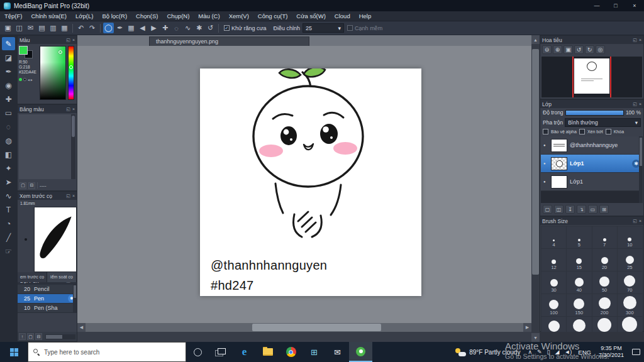  What do you see at coordinates (197, 352) in the screenshot?
I see `cortana-button` at bounding box center [197, 352].